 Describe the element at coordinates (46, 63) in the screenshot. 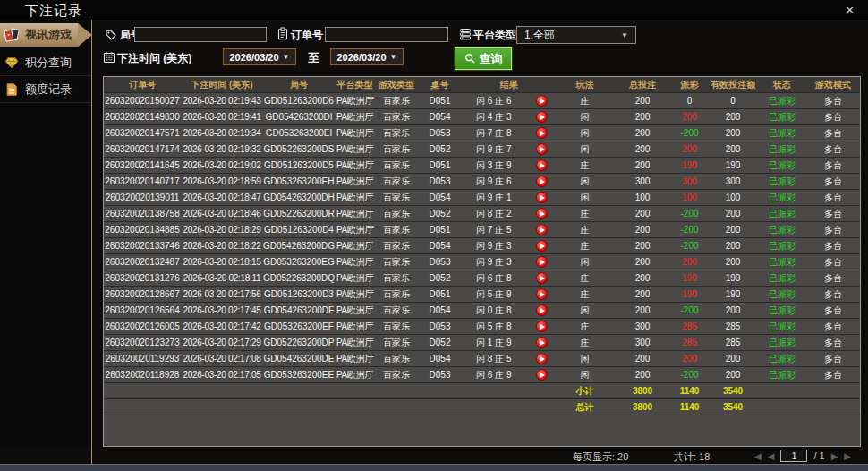

I see `sidebar-item-points-query: 积分查询` at that location.